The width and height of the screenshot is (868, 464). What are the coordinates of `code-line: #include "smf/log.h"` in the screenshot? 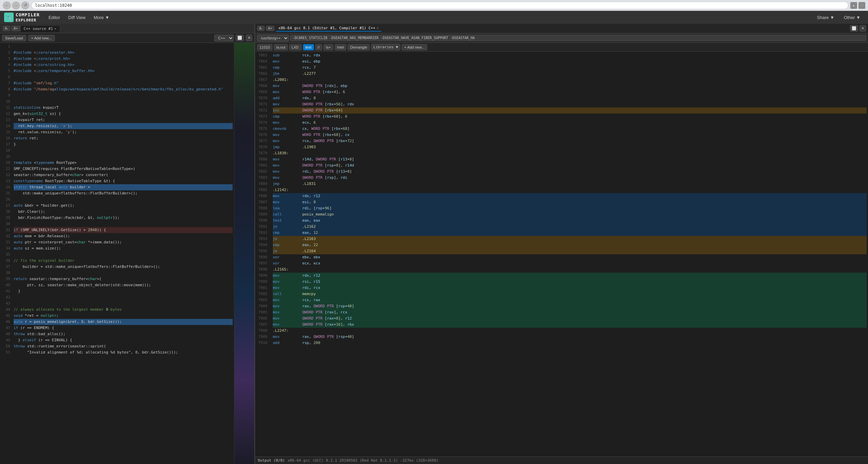 It's located at (123, 83).